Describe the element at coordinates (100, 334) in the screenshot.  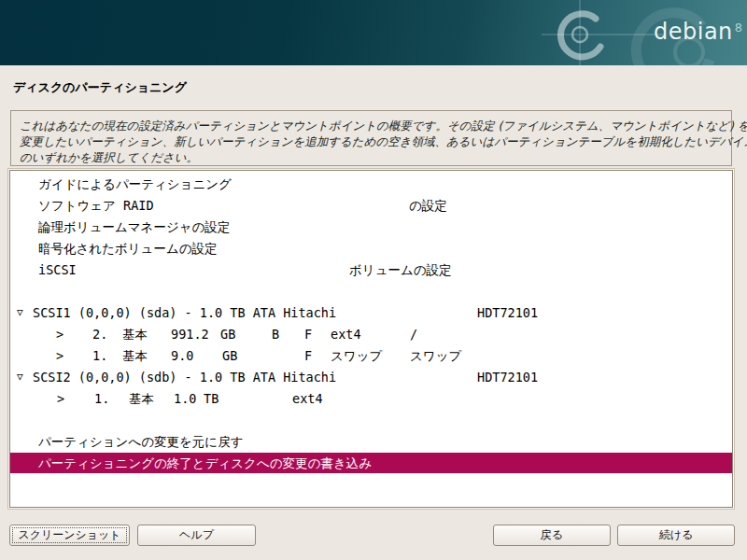
I see `row-text: 2.` at that location.